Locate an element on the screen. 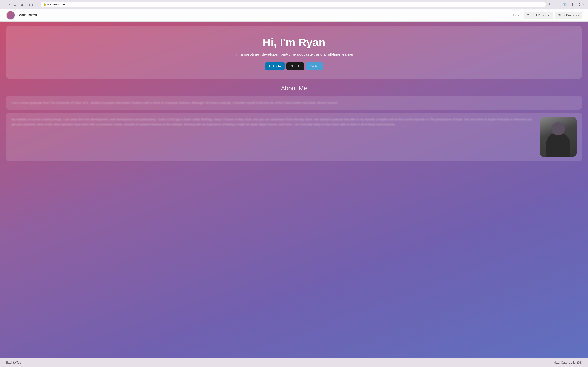  new-tab-button: + is located at coordinates (584, 4).